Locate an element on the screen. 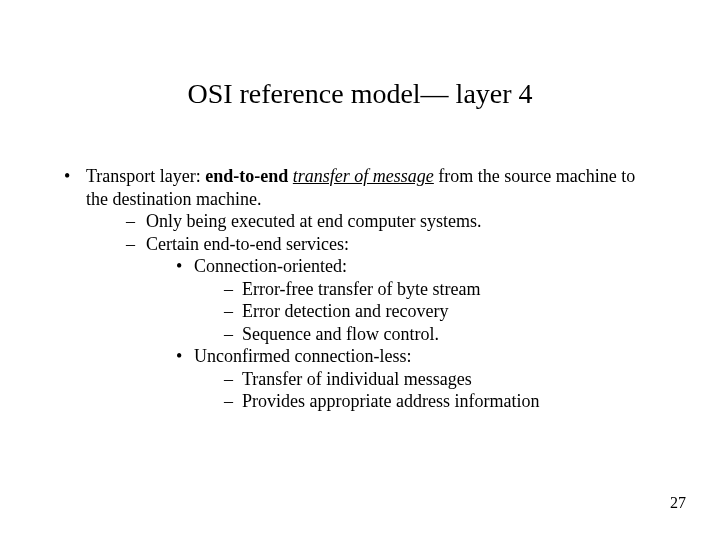  text-run: Unconfirmed connection-less: is located at coordinates (302, 356).